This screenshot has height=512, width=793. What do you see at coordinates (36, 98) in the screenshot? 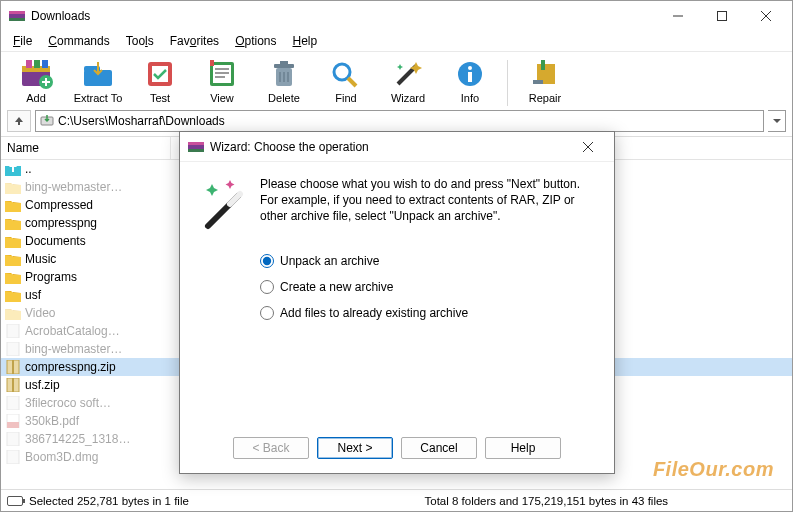
I see `add-label: Add` at bounding box center [36, 98].